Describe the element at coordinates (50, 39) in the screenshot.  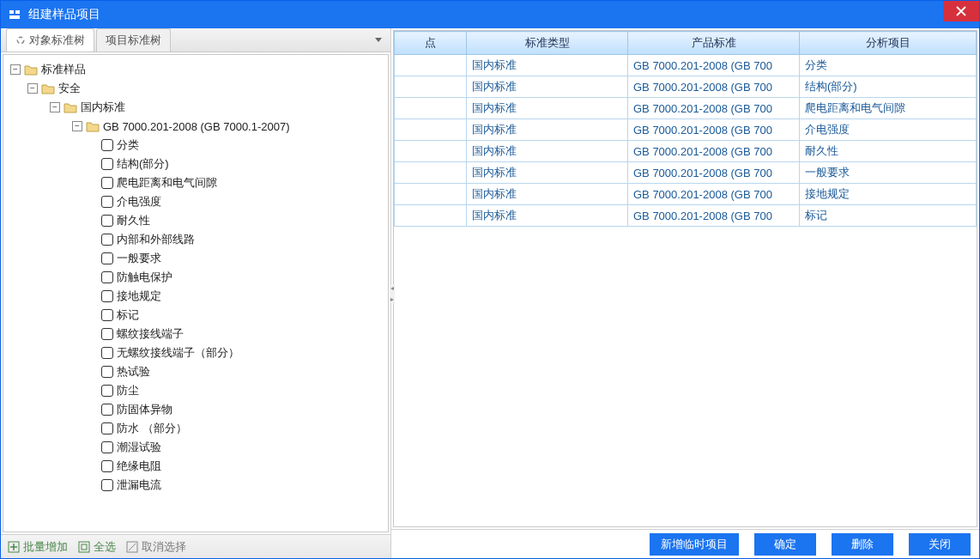
I see `tab-object-tree: 对象标准树` at that location.